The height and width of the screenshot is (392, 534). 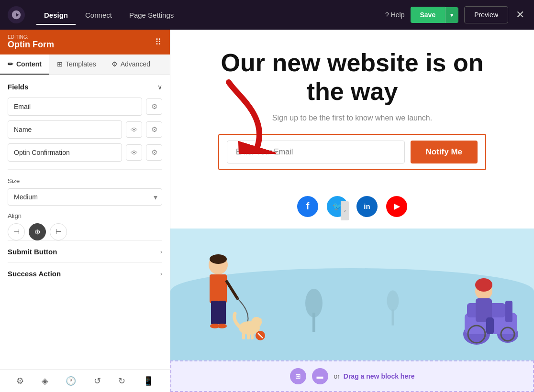 I want to click on size-label: Size, so click(x=85, y=181).